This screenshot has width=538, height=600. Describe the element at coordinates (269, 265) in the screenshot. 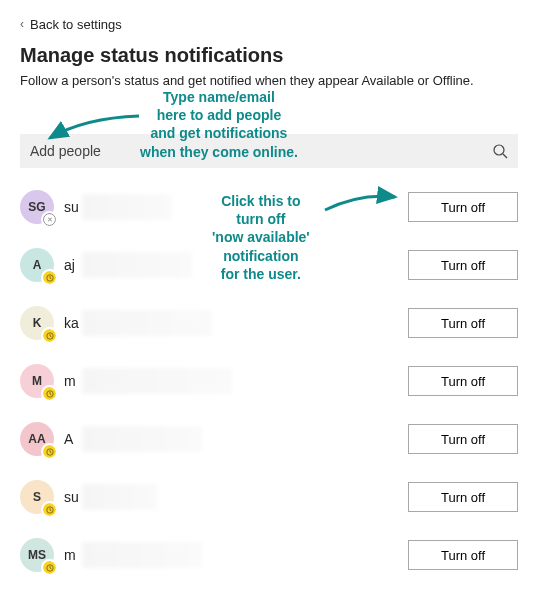

I see `person-row: AajTurn off` at that location.